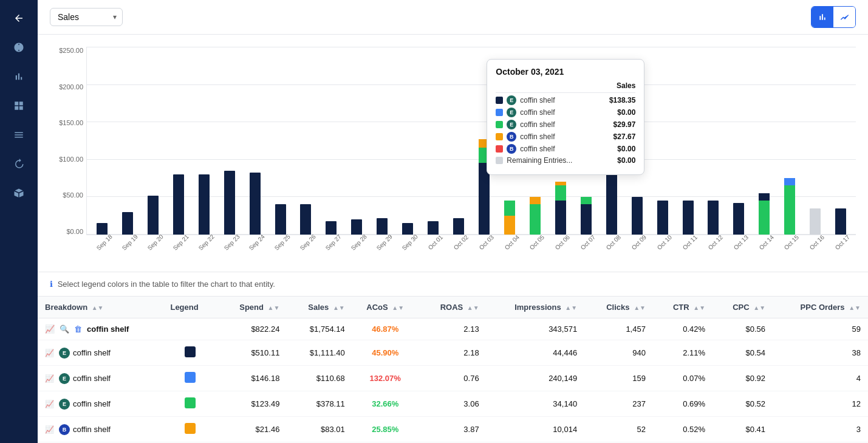 The width and height of the screenshot is (868, 443). I want to click on clicks-cell: 159, so click(618, 379).